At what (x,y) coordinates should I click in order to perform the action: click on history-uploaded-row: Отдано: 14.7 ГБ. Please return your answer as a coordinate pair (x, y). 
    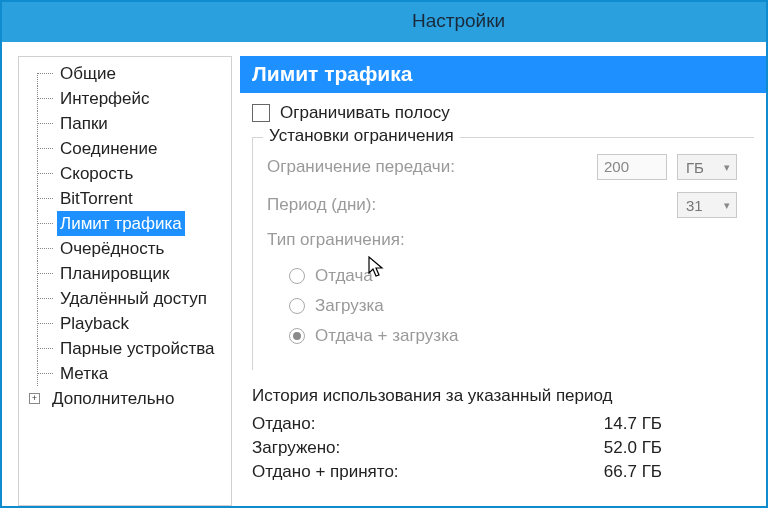
    Looking at the image, I should click on (503, 424).